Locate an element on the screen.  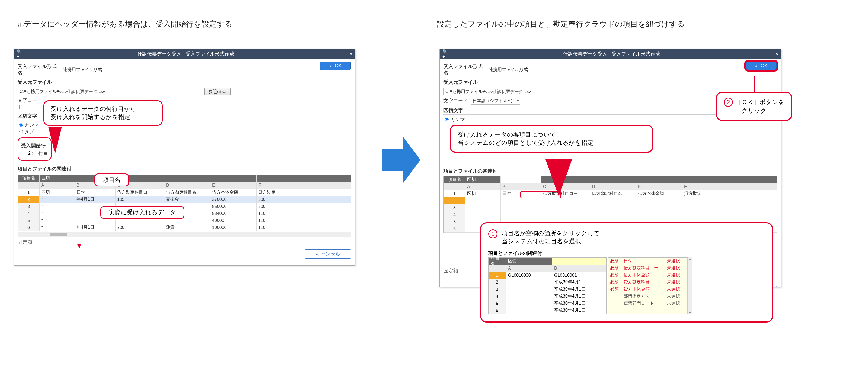
zoom-text: 項目名が空欄の箇所をクリックして、 当システム側の項目名を選択 is located at coordinates (554, 237).